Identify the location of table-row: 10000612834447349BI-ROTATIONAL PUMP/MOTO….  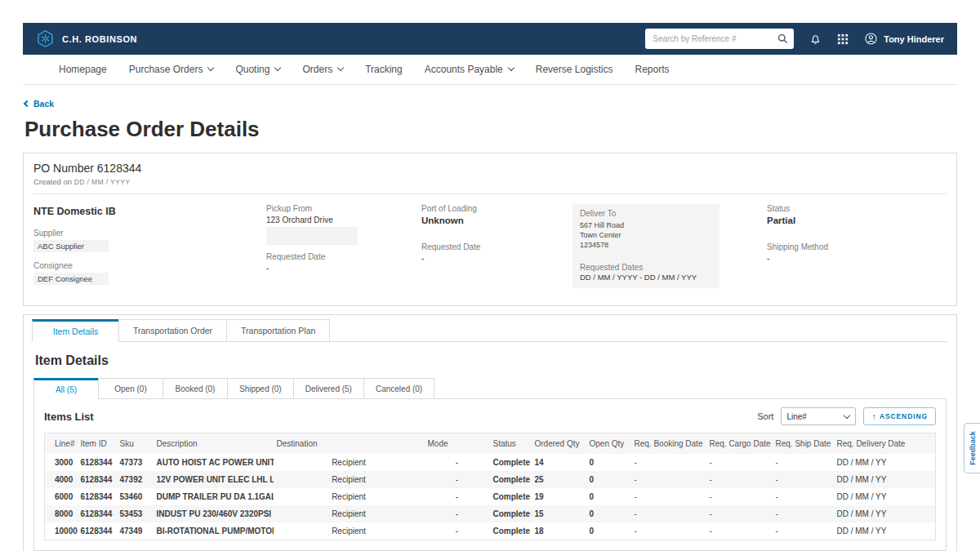
(490, 531).